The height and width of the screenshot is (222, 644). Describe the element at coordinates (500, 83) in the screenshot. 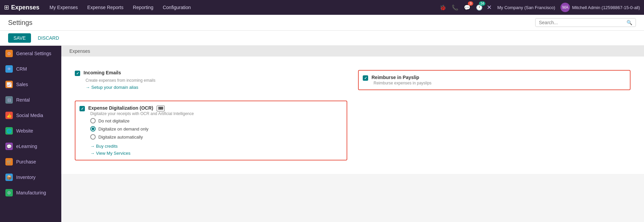

I see `reimburse-desc: Reimburse expenses in payslips` at that location.